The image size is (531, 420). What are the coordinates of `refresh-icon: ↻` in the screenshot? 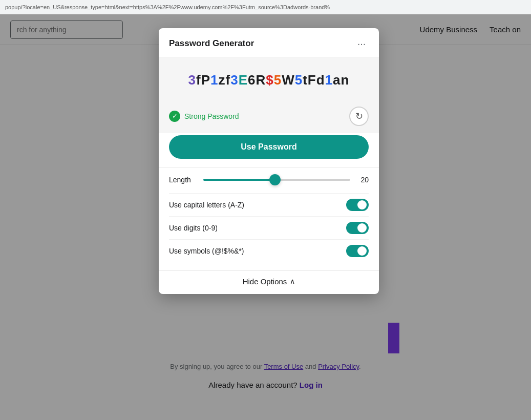 It's located at (359, 116).